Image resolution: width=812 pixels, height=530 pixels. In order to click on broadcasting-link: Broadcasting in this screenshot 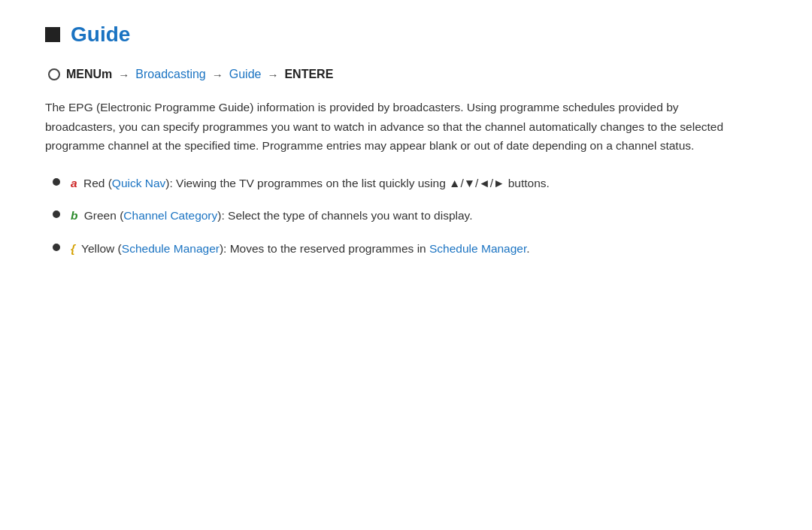, I will do `click(170, 74)`.